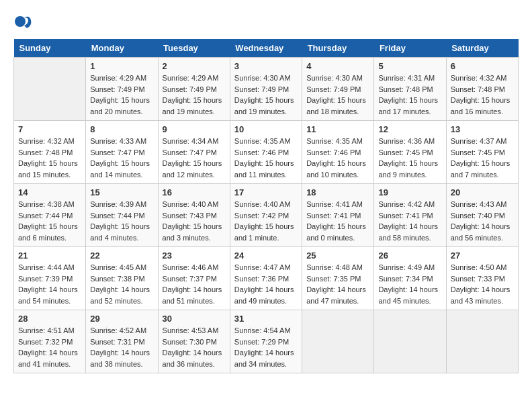  Describe the element at coordinates (410, 89) in the screenshot. I see `calendar-cell: 5Sunrise: 4:31 AMSunset: 7:48 PMDaylight…` at that location.